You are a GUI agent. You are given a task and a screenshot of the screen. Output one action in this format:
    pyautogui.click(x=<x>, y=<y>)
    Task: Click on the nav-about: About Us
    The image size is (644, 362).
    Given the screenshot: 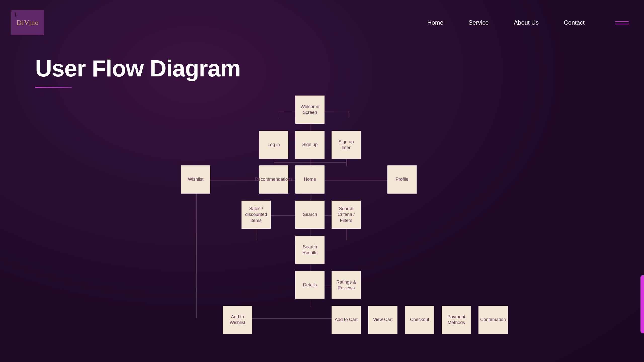 What is the action you would take?
    pyautogui.click(x=526, y=23)
    